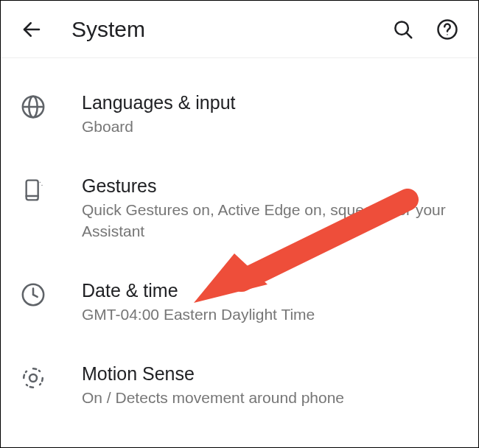 The height and width of the screenshot is (448, 479). What do you see at coordinates (240, 29) in the screenshot?
I see `header: System` at bounding box center [240, 29].